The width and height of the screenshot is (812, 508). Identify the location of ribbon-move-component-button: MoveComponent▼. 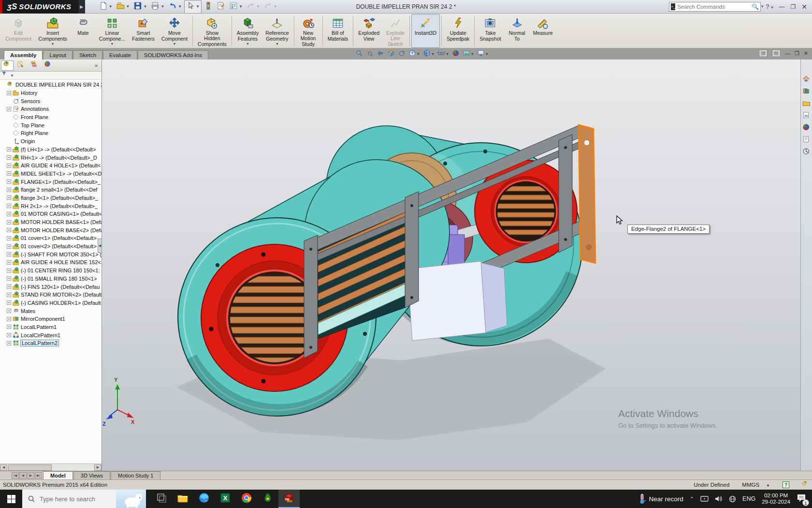
(174, 31).